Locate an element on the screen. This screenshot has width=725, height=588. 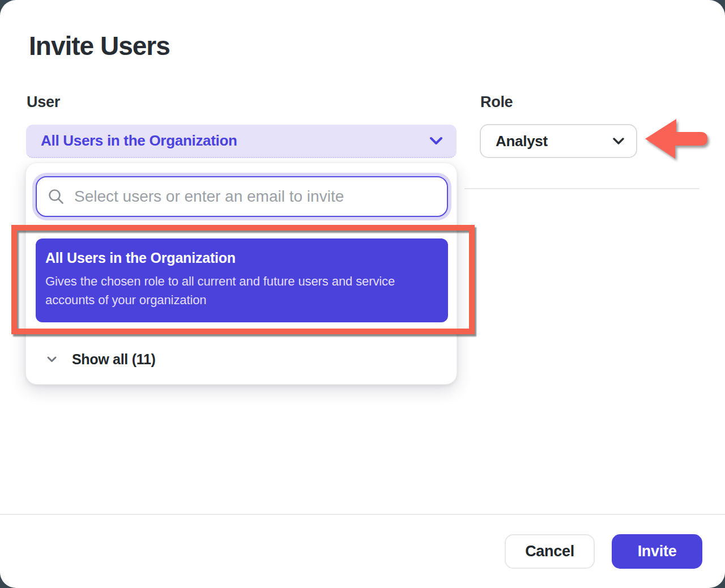
role-select: Analyst is located at coordinates (558, 141).